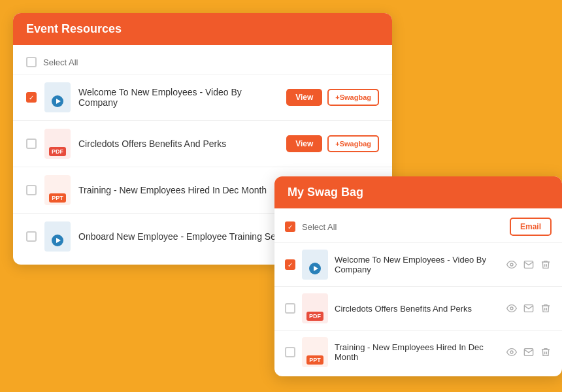 The image size is (562, 392). What do you see at coordinates (512, 352) in the screenshot?
I see `swag-row3-view-icon` at bounding box center [512, 352].